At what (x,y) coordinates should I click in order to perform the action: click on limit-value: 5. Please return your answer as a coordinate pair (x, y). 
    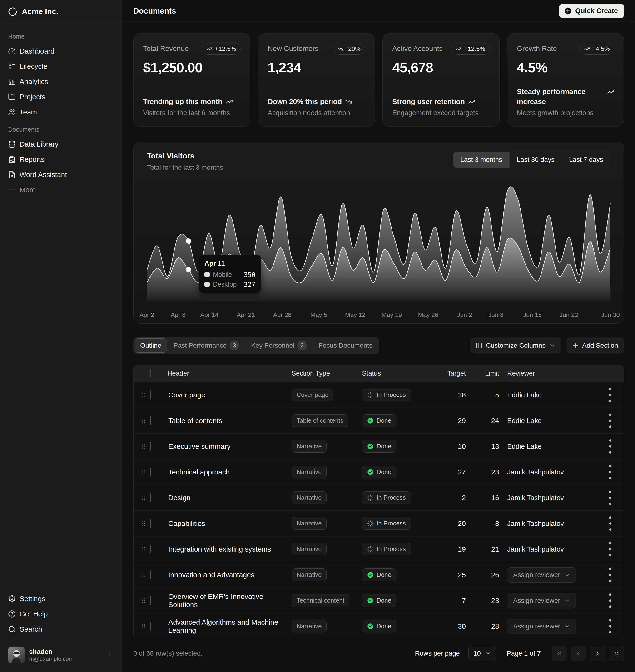
    Looking at the image, I should click on (490, 395).